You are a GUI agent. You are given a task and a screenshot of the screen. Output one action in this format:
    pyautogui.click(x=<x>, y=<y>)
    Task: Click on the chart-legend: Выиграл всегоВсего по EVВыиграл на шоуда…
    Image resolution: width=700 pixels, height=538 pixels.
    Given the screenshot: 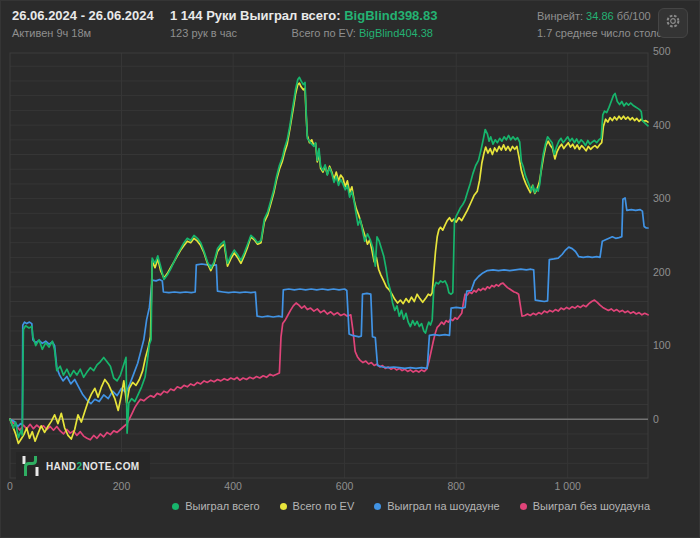 What is the action you would take?
    pyautogui.click(x=411, y=506)
    